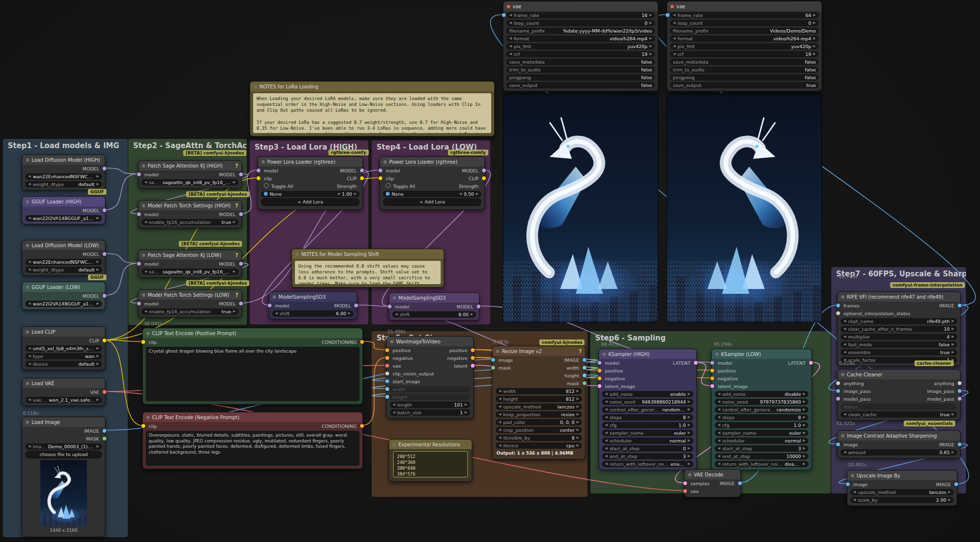 This screenshot has width=980, height=542. What do you see at coordinates (190, 255) in the screenshot?
I see `node-title-bar: Patch Sage Attention KJ (LOW)?` at bounding box center [190, 255].